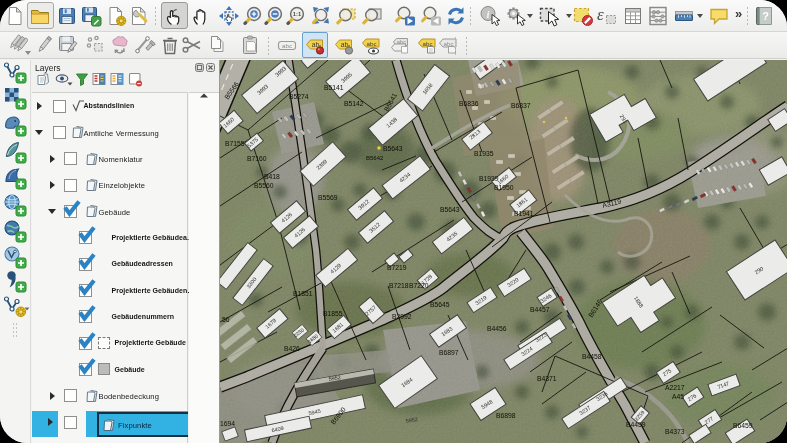  What do you see at coordinates (449, 352) in the screenshot?
I see `svg-text: B6897` at bounding box center [449, 352].